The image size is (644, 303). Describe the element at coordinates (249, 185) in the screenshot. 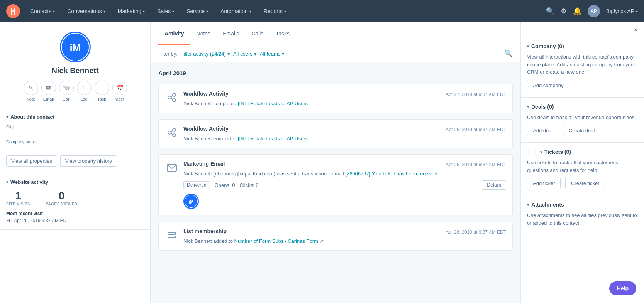

I see `clicks-label: Clicks: 0` at that location.